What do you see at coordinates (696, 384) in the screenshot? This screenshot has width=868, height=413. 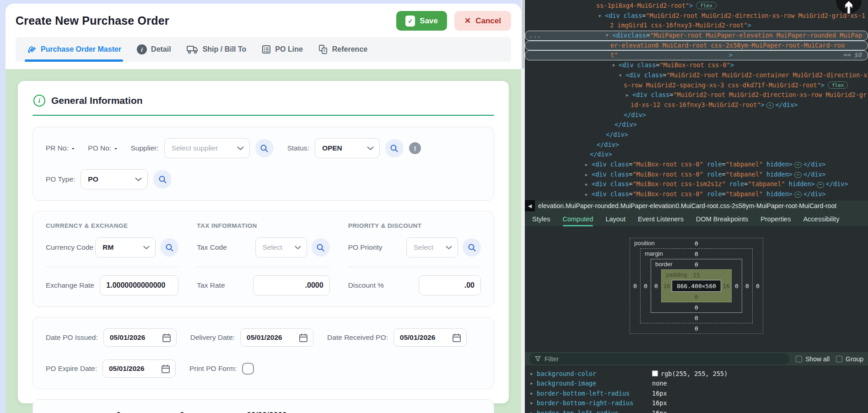 I see `computed-property-row: ▶background-imagenone` at bounding box center [696, 384].